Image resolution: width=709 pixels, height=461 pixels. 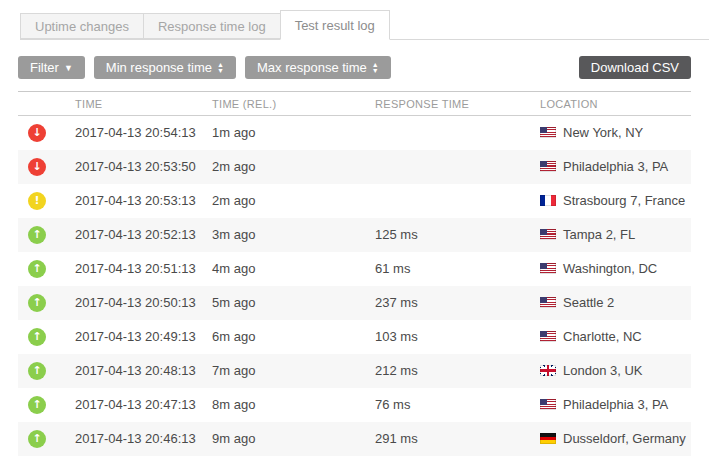 I want to click on header-response-time: RESPONSE TIME, so click(x=458, y=104).